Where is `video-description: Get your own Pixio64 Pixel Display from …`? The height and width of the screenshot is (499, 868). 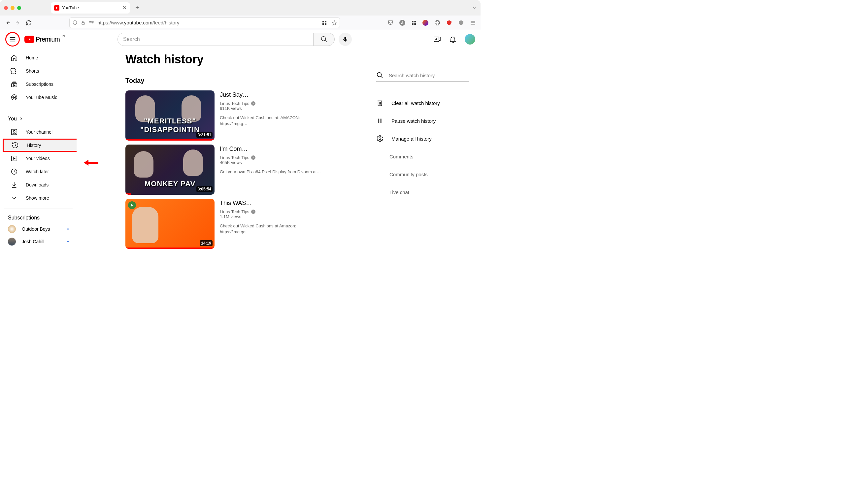
video-description: Get your own Pixio64 Pixel Display from … is located at coordinates (271, 172).